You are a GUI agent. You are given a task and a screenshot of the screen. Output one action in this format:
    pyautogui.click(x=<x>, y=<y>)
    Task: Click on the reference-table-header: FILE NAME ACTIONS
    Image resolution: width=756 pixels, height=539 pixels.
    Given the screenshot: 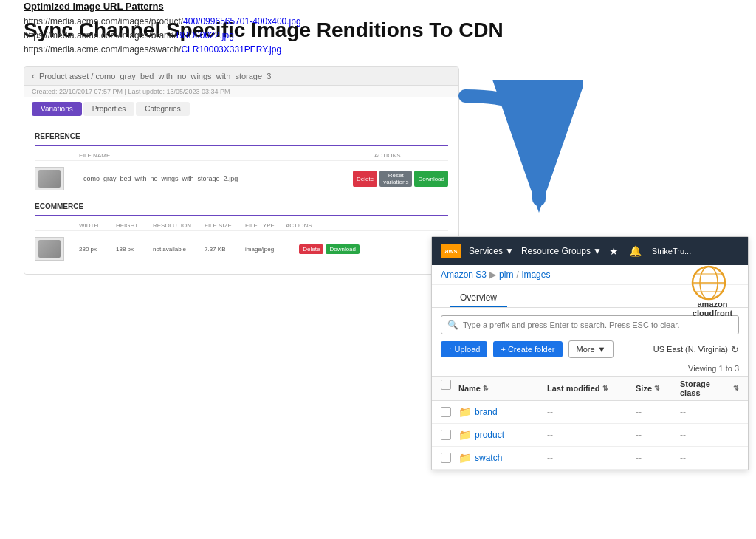 What is the action you would take?
    pyautogui.click(x=241, y=156)
    